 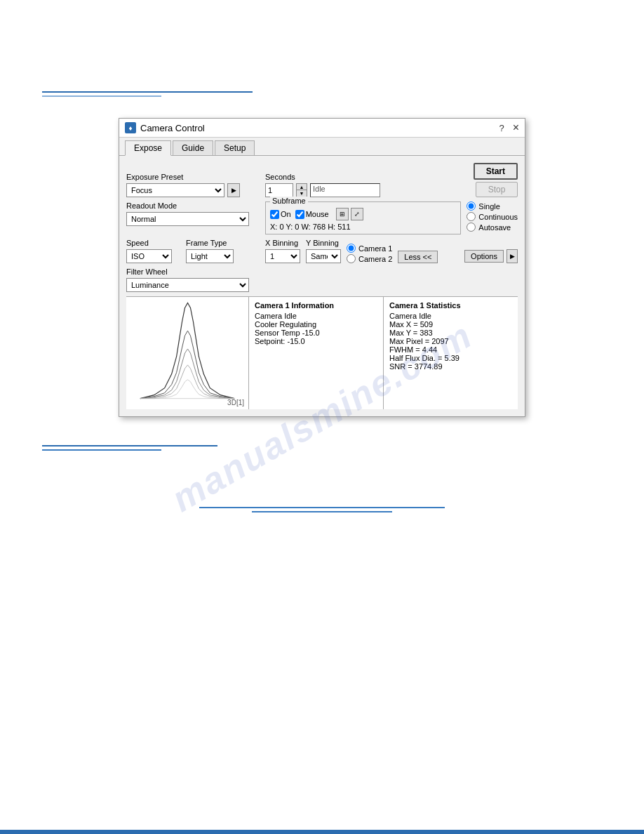 What do you see at coordinates (492, 206) in the screenshot?
I see `single-radio: Single` at bounding box center [492, 206].